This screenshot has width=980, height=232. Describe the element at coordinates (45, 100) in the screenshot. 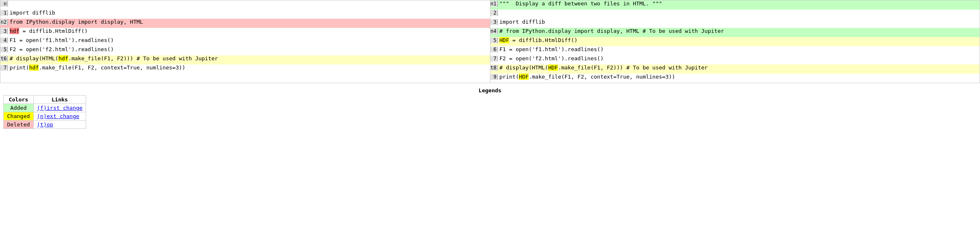

I see `legends-header-row: Colors Links` at that location.